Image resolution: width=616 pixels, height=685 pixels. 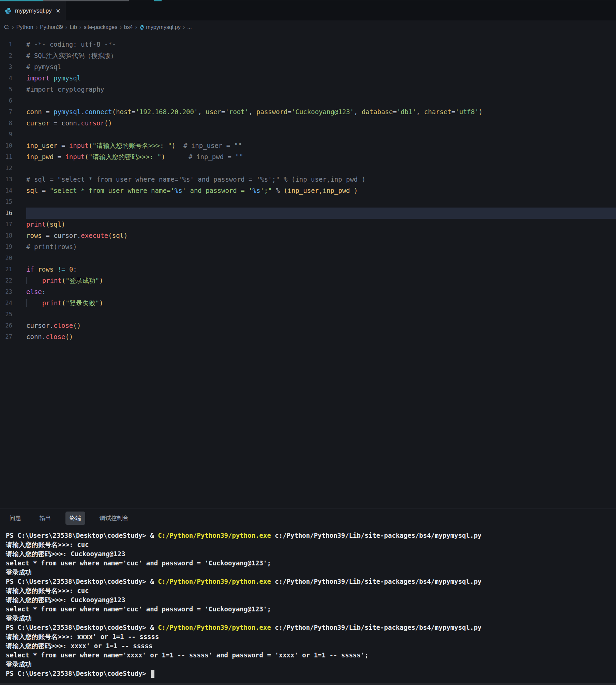 What do you see at coordinates (8, 11) in the screenshot?
I see `python-icon` at bounding box center [8, 11].